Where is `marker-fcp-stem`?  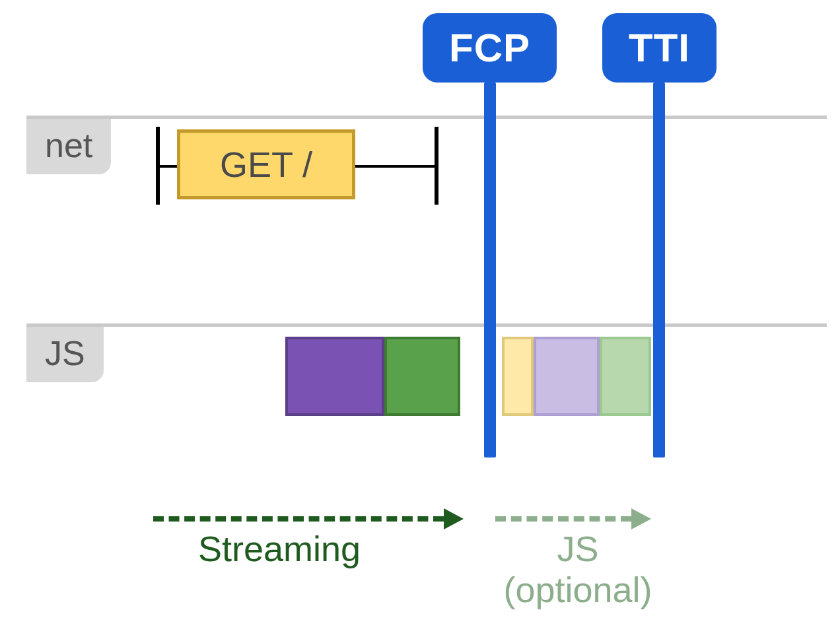
marker-fcp-stem is located at coordinates (490, 270).